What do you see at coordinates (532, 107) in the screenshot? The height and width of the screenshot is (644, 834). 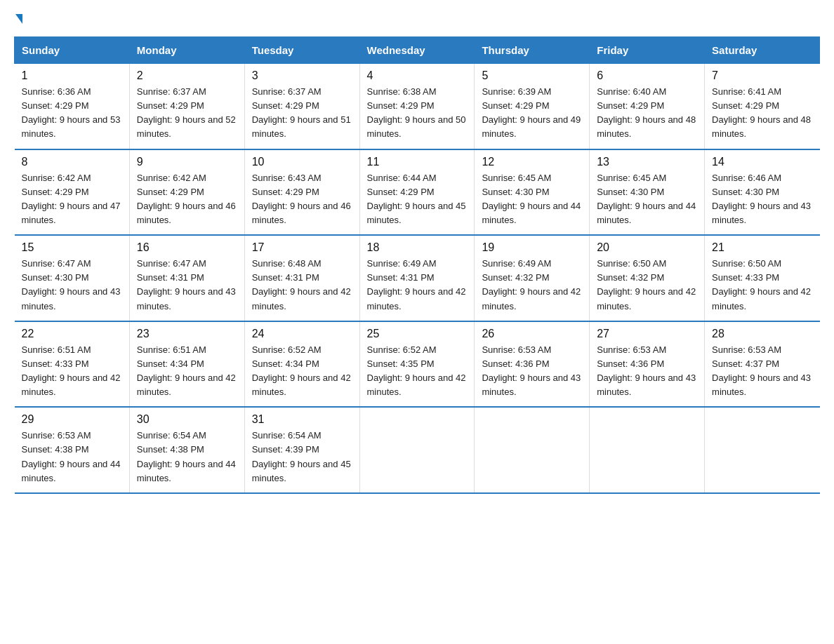 I see `day-cell-5: 5Sunrise: 6:39 AMSunset: 4:29 PMDaylight…` at bounding box center [532, 107].